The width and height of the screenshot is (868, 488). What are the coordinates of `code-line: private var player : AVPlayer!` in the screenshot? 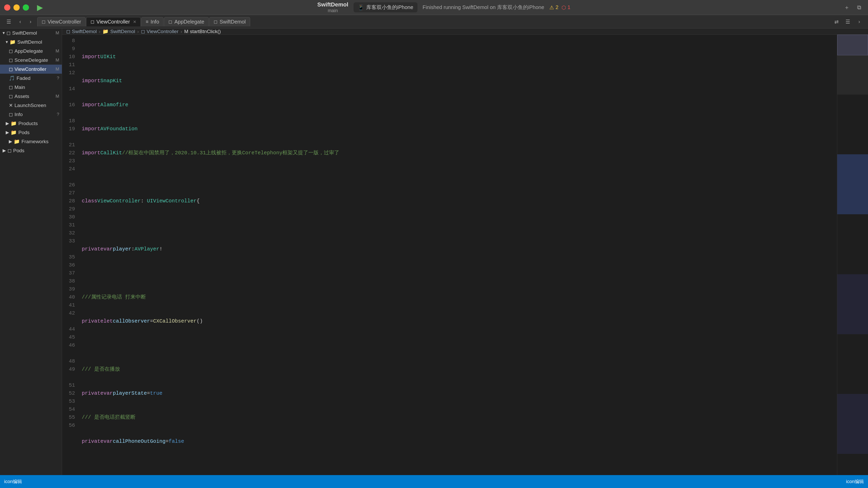 It's located at (458, 249).